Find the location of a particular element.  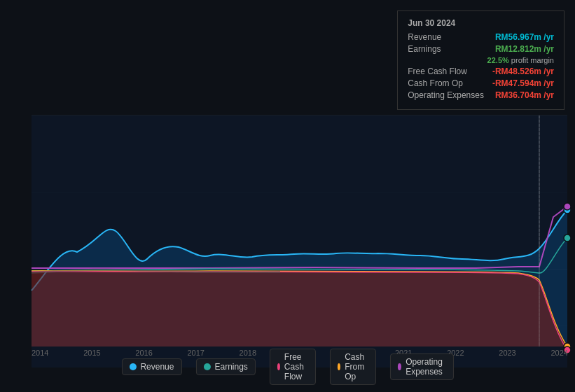

x-label-2015: 2015 is located at coordinates (92, 353).